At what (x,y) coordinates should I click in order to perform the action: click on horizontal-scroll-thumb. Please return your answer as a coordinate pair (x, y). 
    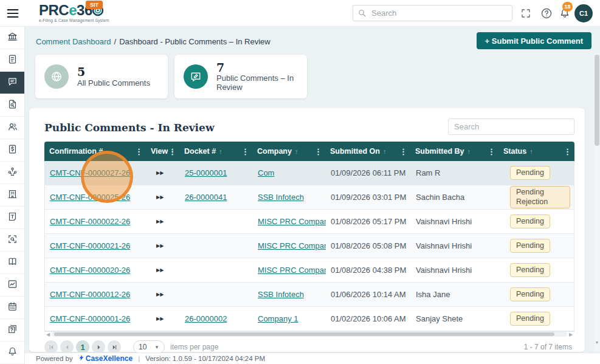
    Looking at the image, I should click on (304, 334).